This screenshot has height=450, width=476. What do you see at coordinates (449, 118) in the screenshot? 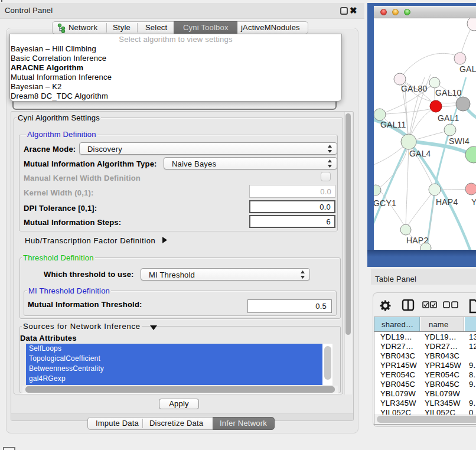
I see `svg-text: GAL1` at bounding box center [449, 118].